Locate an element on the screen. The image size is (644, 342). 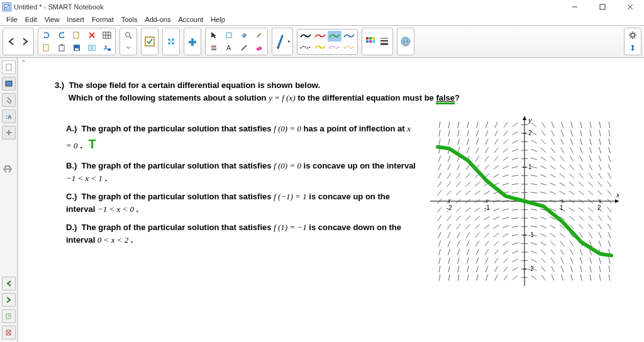
select-tool is located at coordinates (214, 35).